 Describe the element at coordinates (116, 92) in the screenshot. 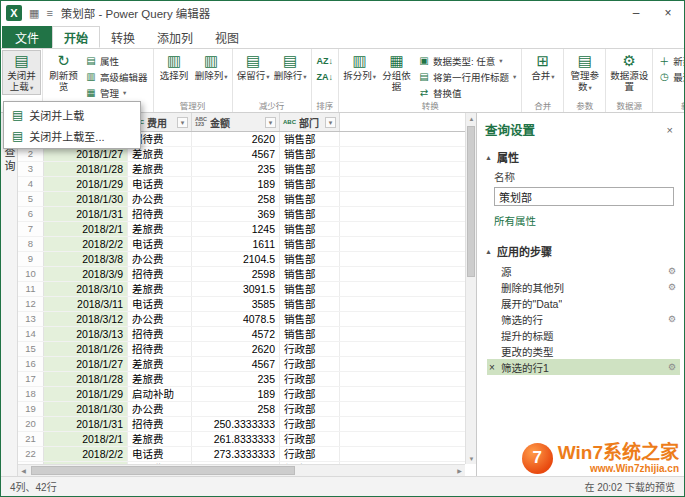

I see `manage-button: ▦管理▾` at that location.